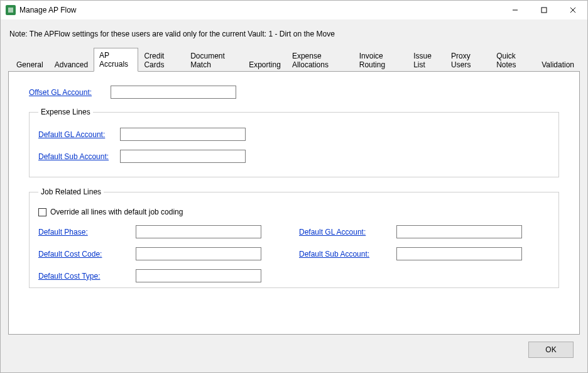 Image resolution: width=588 pixels, height=373 pixels. What do you see at coordinates (41, 10) in the screenshot?
I see `titlebar-left: Manage AP Flow` at bounding box center [41, 10].